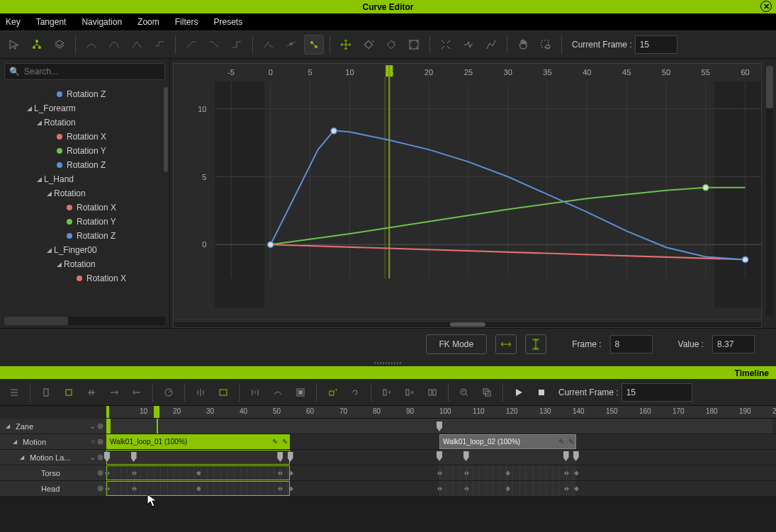  What do you see at coordinates (198, 442) in the screenshot?
I see `timeline-clip: Walk01_loop_01 (100%)✎✎` at bounding box center [198, 442].